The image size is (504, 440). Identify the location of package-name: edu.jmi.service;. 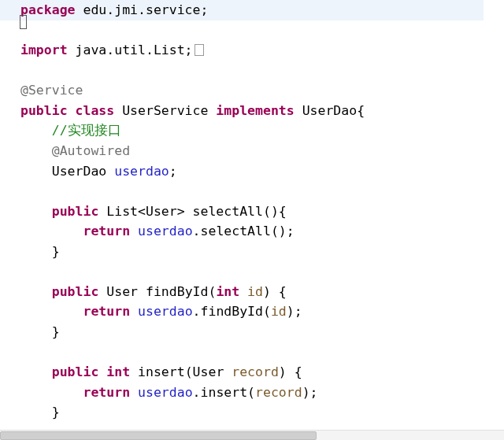
(142, 9).